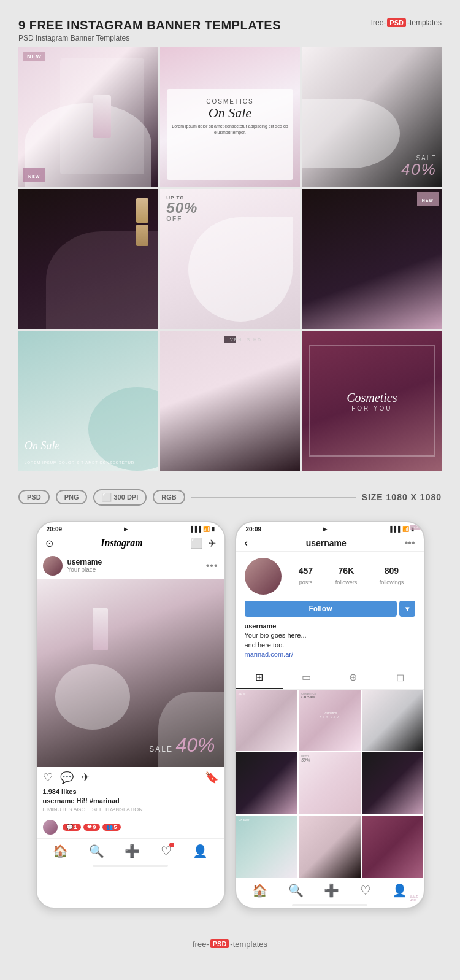 This screenshot has height=980, width=460. Describe the element at coordinates (229, 117) in the screenshot. I see `banner-2-content: COSMETICS On Sale Lorem ipsum dolor sit …` at that location.